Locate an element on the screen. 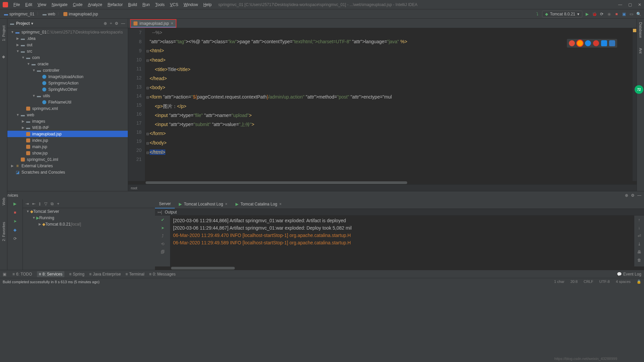  tree-item: ▼▬utils is located at coordinates (68, 96).